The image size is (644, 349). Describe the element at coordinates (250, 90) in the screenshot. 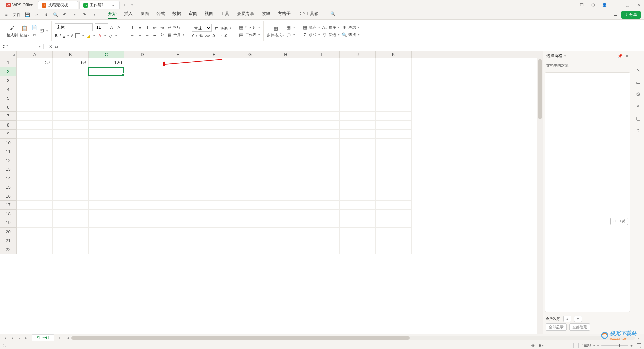

I see `cell-G4` at that location.